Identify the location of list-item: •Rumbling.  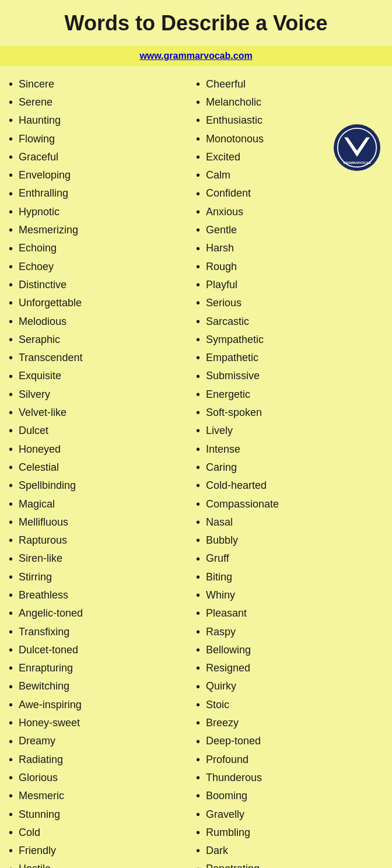
(289, 832).